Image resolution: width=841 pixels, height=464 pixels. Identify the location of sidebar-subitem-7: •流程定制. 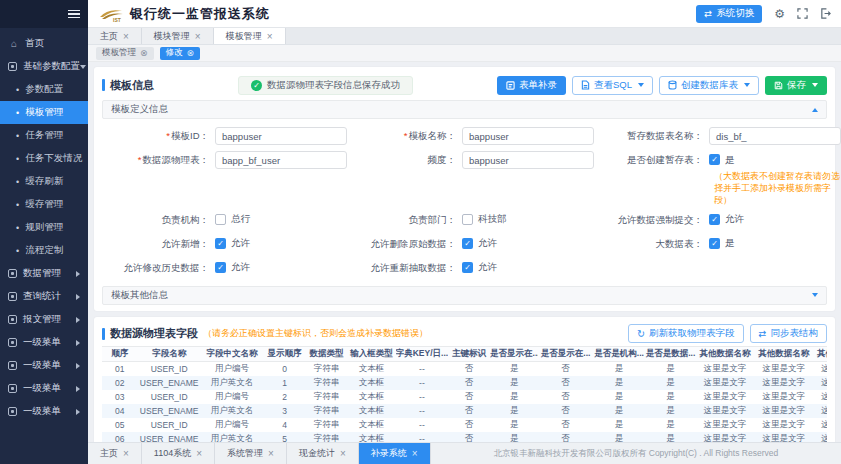
(44, 250).